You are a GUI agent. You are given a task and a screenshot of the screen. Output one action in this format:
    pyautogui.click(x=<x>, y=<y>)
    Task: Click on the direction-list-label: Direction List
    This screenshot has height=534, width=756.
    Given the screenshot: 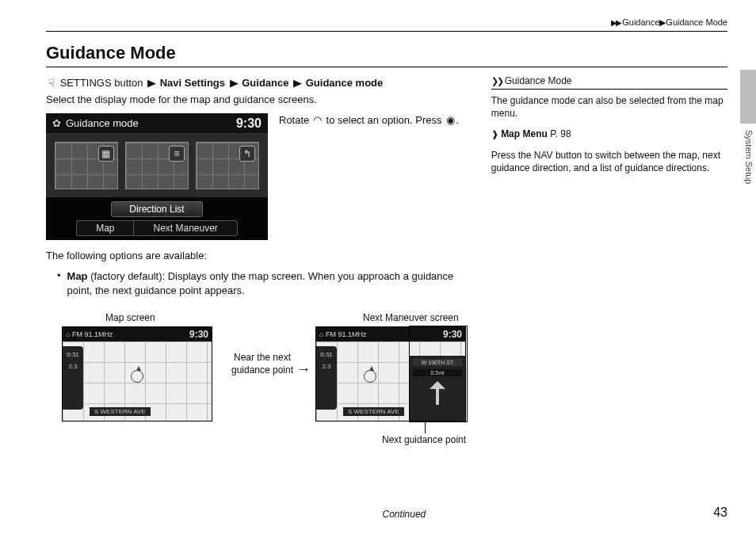 What is the action you would take?
    pyautogui.click(x=157, y=209)
    